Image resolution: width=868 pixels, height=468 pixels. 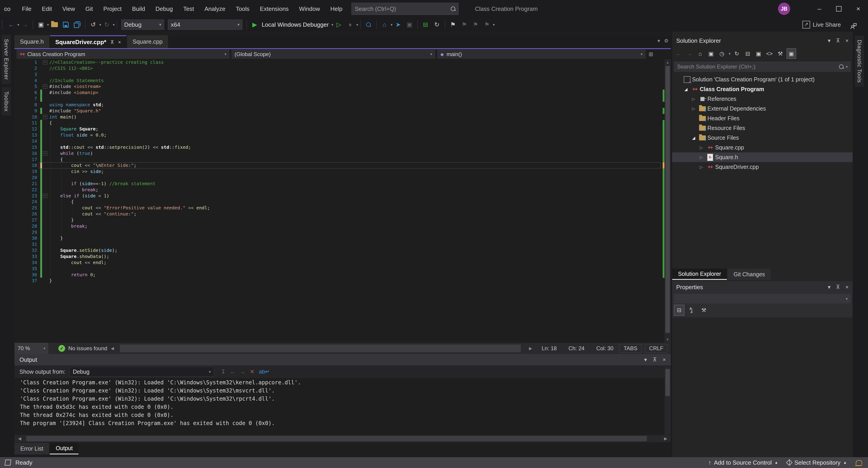 What do you see at coordinates (343, 147) in the screenshot?
I see `code-line: 15 std::cout << std::setprecision(2) << …` at bounding box center [343, 147].